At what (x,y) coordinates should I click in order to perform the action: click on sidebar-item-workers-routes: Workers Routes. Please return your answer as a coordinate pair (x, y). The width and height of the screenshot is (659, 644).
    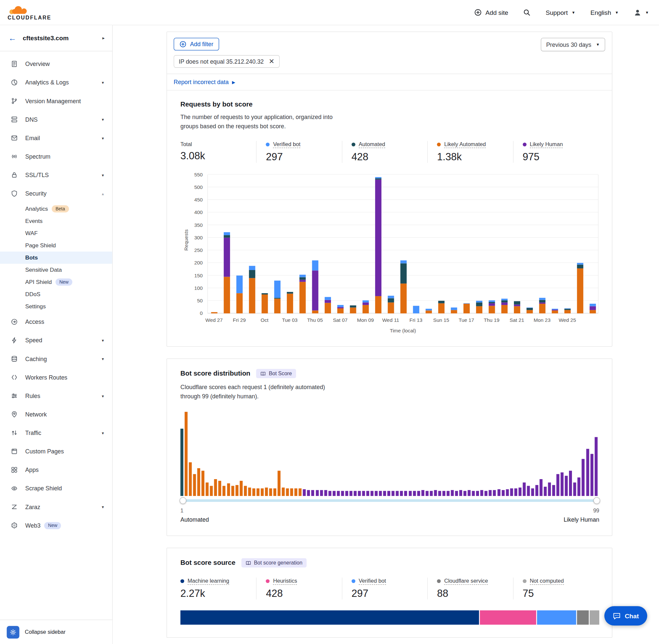
    Looking at the image, I should click on (56, 377).